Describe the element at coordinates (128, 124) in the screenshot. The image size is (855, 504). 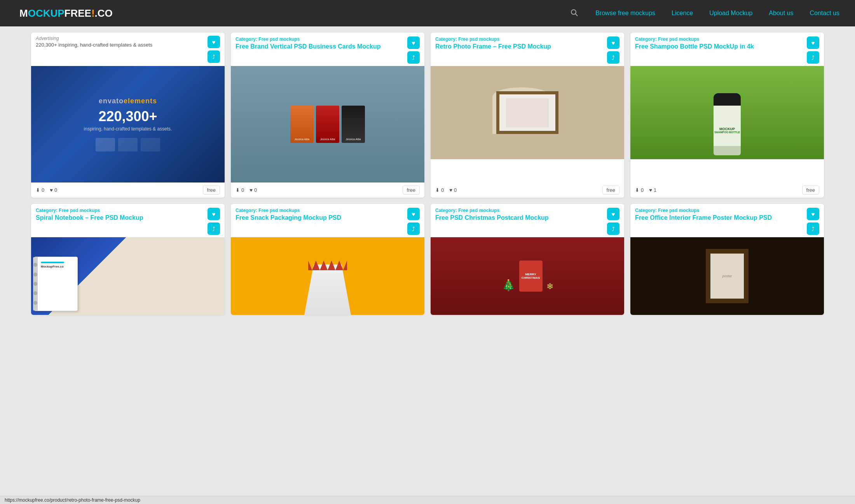
I see `ad-image: envatoelements 220,300+ inspiring, hand-…` at that location.